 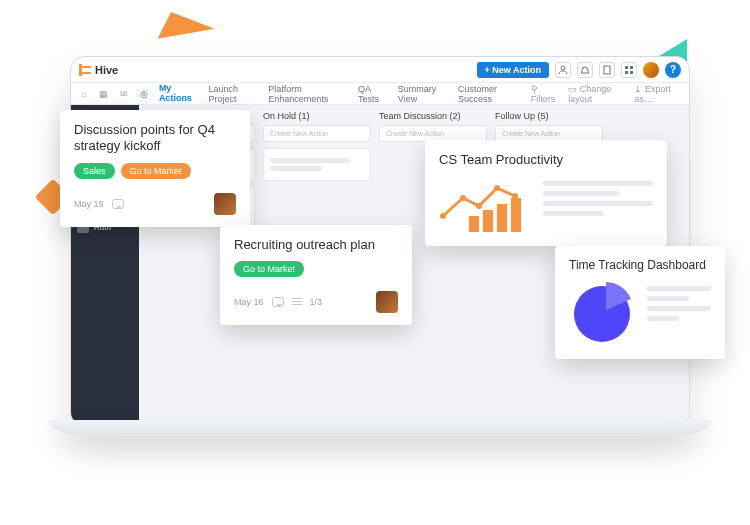 What do you see at coordinates (490, 94) in the screenshot?
I see `tab-customer-success: Customer Success` at bounding box center [490, 94].